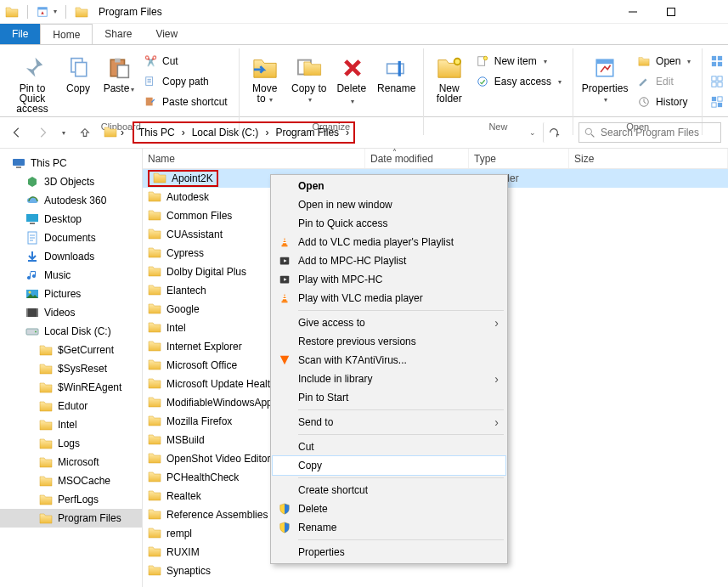 Image resolution: width=728 pixels, height=587 pixels. I want to click on tree-item: 3D Objects, so click(71, 182).